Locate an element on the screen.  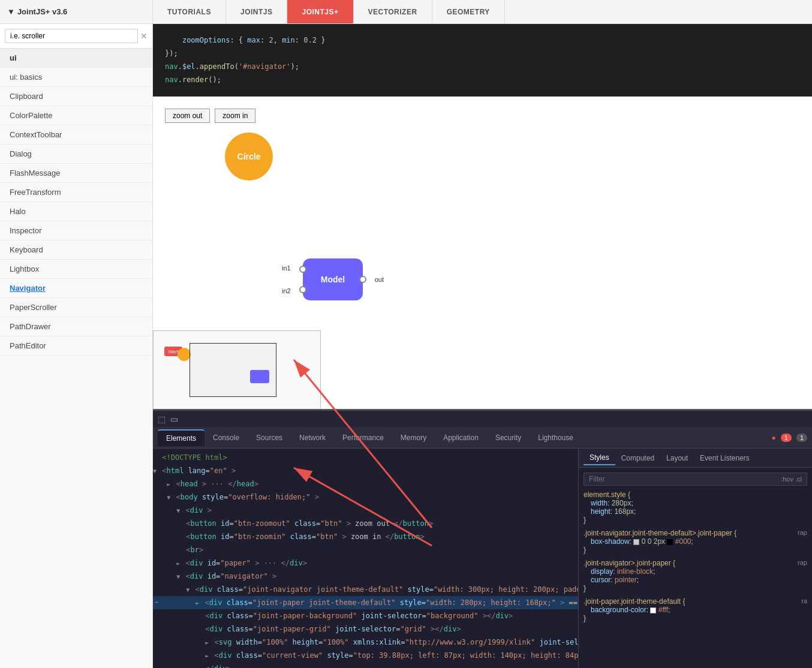
model-shape: Model is located at coordinates (333, 279).